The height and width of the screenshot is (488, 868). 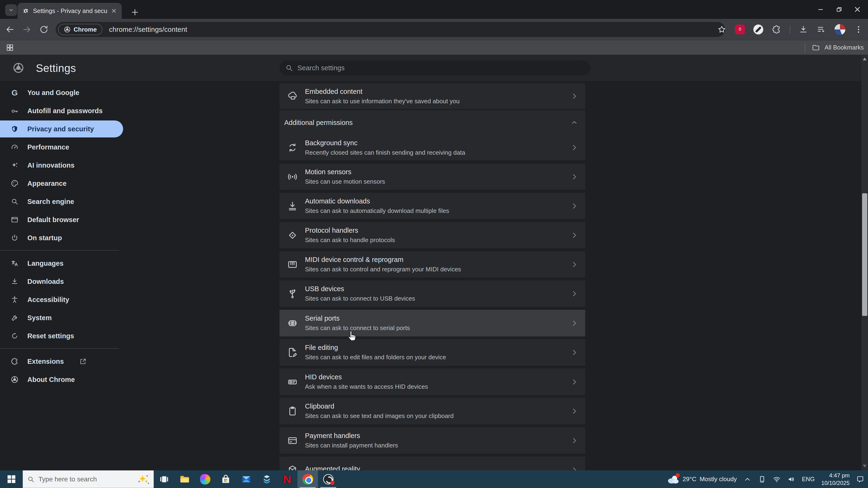 I want to click on scrollbar-down-arrow-icon, so click(x=865, y=466).